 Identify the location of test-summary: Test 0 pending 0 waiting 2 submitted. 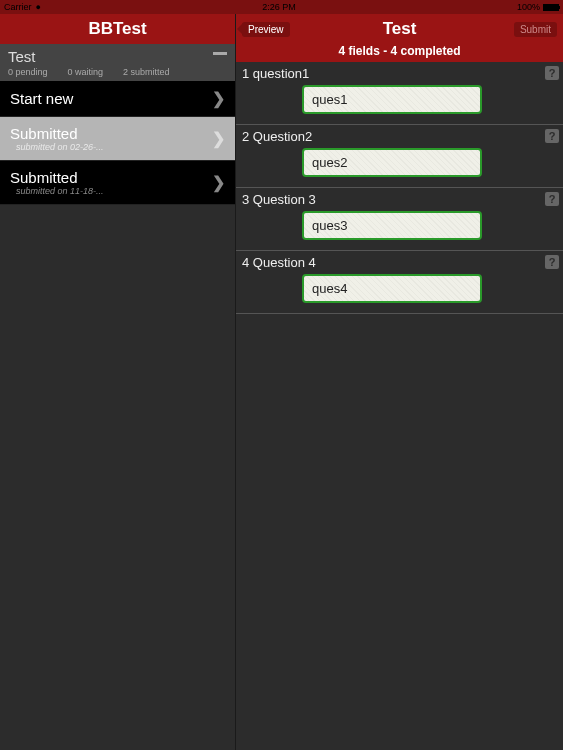
(118, 62).